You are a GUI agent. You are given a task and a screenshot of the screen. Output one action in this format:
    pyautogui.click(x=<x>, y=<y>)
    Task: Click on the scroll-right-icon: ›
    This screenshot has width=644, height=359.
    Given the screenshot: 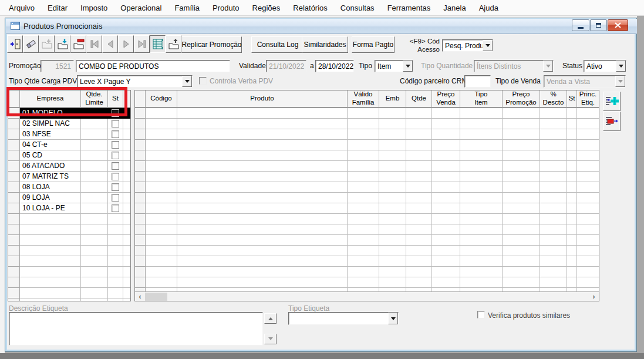 What is the action you would take?
    pyautogui.click(x=594, y=297)
    